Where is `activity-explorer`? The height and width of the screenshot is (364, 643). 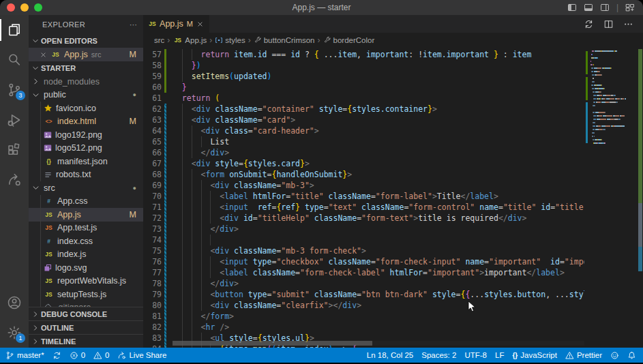
activity-explorer is located at coordinates (14, 30).